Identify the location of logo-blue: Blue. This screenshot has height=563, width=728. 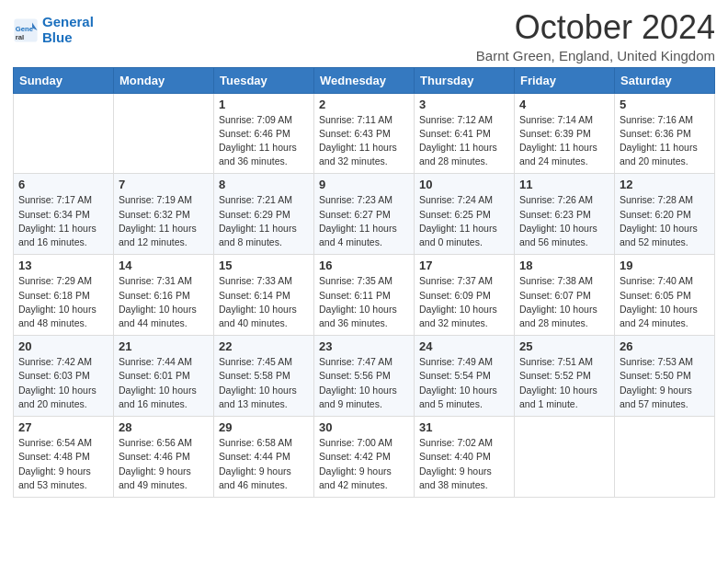
(57, 37).